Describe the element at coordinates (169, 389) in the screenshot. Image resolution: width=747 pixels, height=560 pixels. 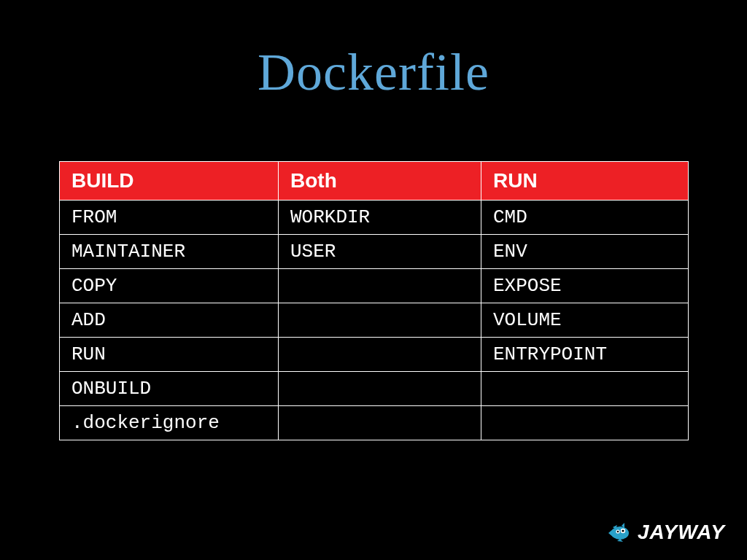
I see `cell: ONBUILD` at that location.